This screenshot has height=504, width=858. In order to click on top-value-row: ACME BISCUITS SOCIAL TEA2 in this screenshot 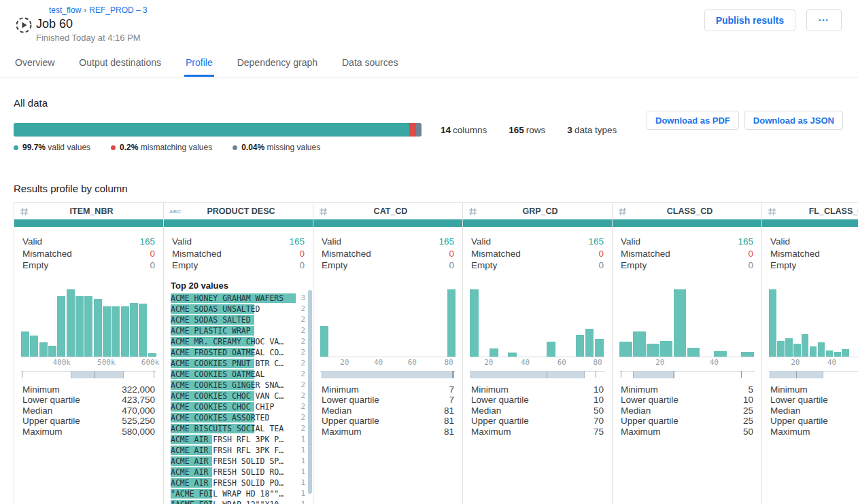, I will do `click(238, 429)`.